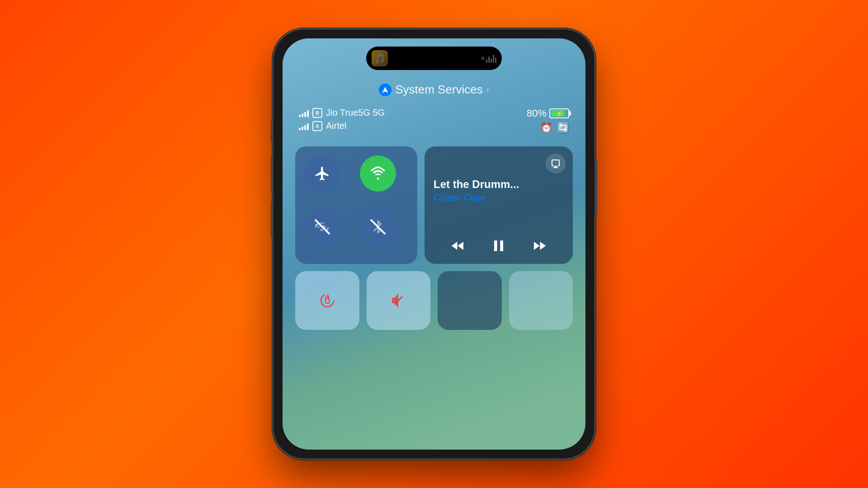 Image resolution: width=868 pixels, height=488 pixels. Describe the element at coordinates (489, 60) in the screenshot. I see `bar2` at that location.